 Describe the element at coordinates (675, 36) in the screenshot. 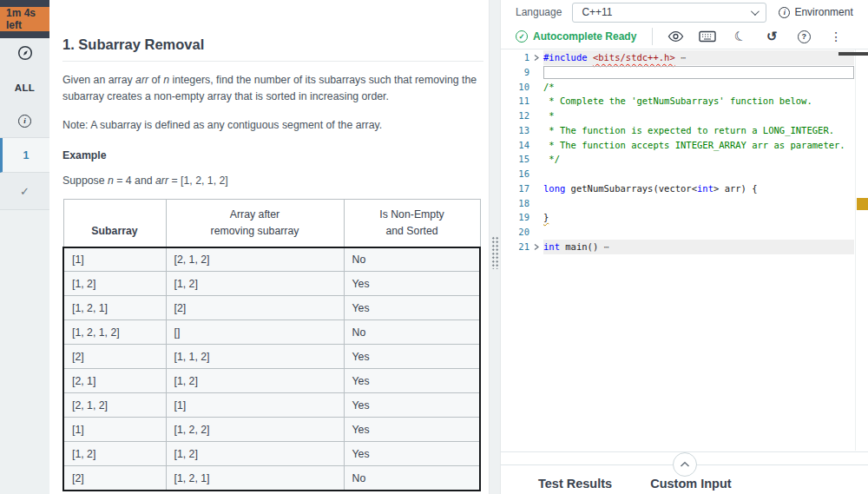

I see `visibility-icon` at that location.